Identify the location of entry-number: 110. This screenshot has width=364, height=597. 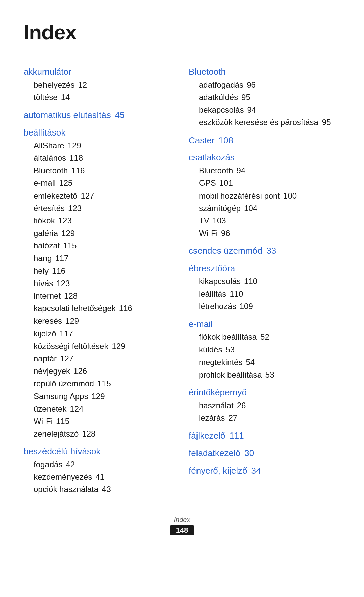
(236, 294).